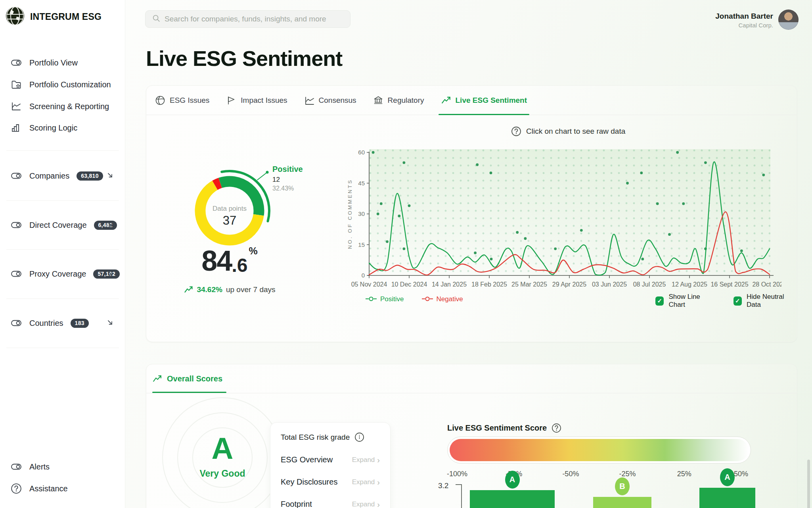  What do you see at coordinates (16, 106) in the screenshot?
I see `line-chart-icon` at bounding box center [16, 106].